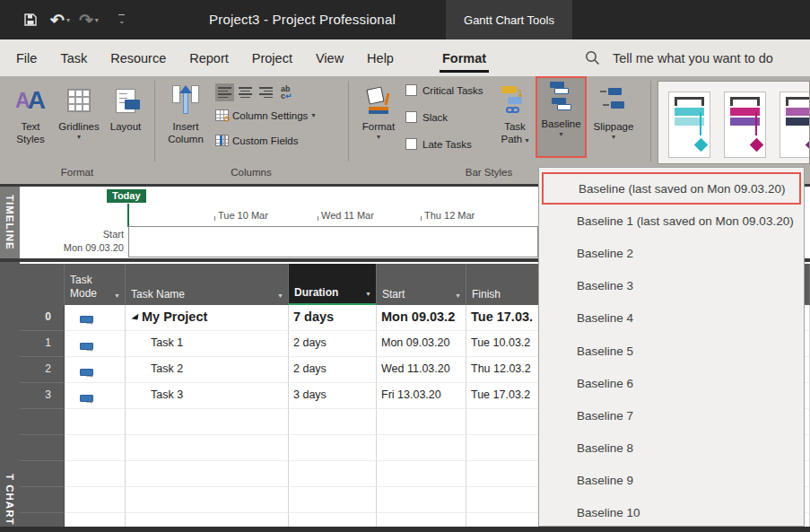 The width and height of the screenshot is (810, 532). I want to click on gridlines-button: Gridlines ▾, so click(79, 122).